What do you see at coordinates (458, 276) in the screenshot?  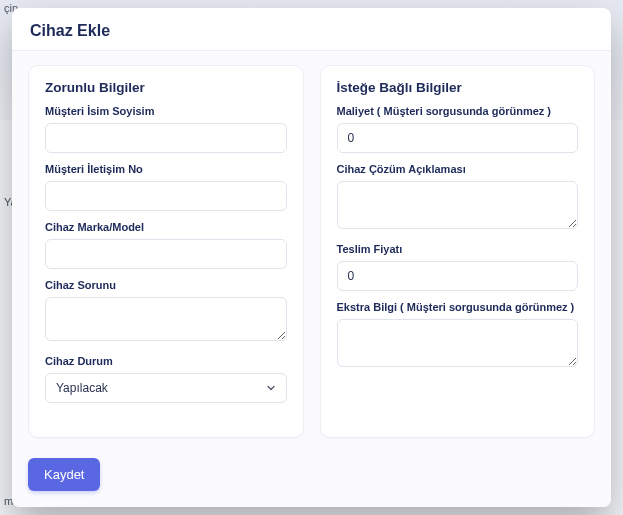 I see `delivery-price-input` at bounding box center [458, 276].